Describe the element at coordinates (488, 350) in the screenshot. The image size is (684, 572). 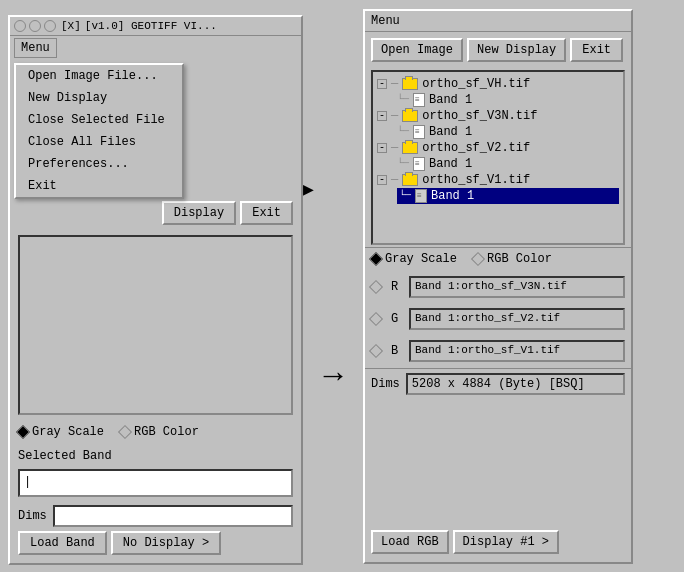
I see `b-value: Band 1:ortho_sf_V1.tif` at that location.